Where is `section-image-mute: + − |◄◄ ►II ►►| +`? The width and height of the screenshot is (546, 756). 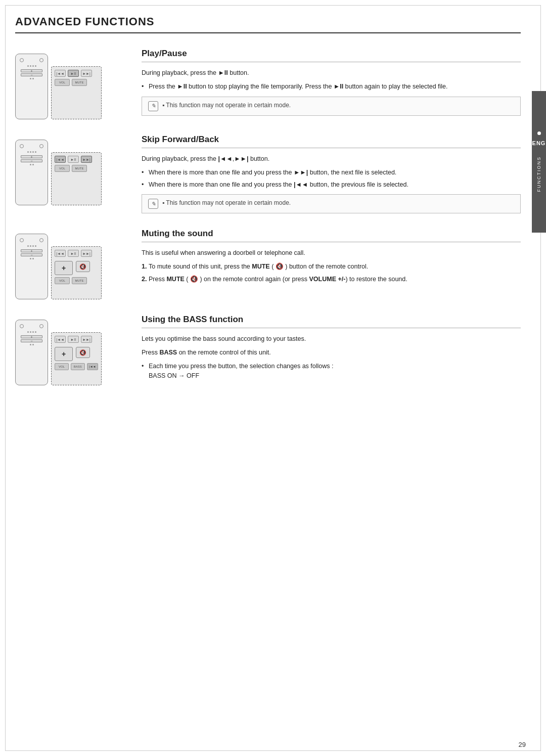
section-image-mute: + − |◄◄ ►II ►►| + is located at coordinates (71, 266).